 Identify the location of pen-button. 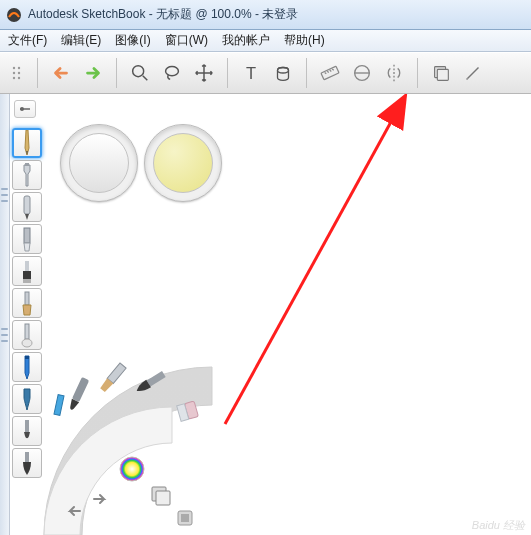
(473, 73).